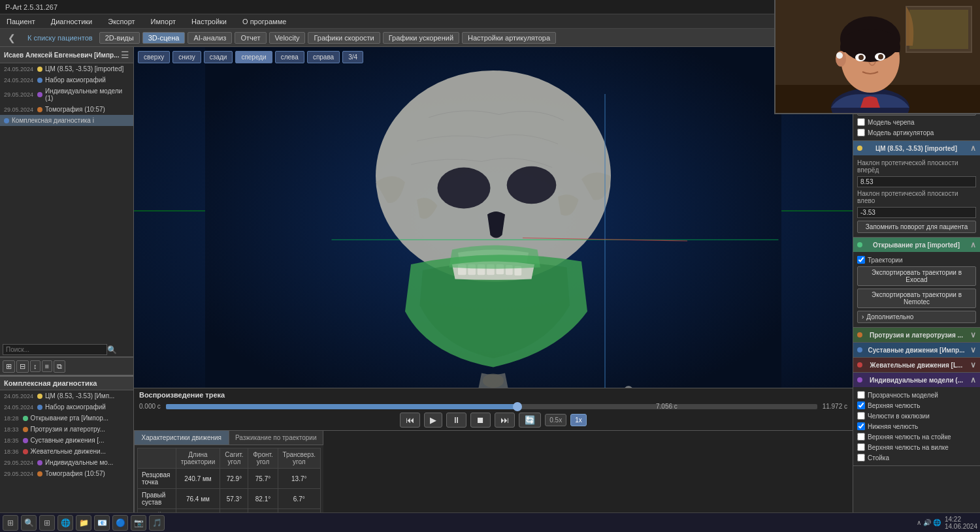  I want to click on mouth-section-header: Открывание рта [imported] ∧, so click(917, 245).